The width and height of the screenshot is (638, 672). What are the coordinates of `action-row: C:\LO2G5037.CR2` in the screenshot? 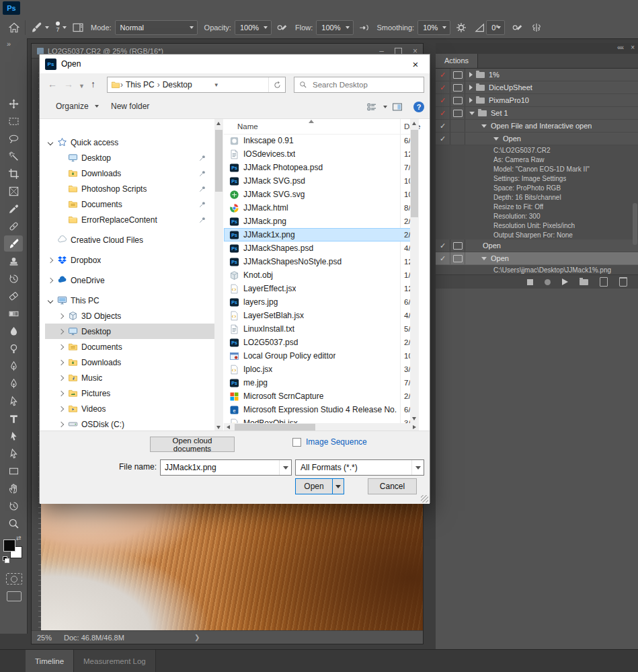 It's located at (536, 150).